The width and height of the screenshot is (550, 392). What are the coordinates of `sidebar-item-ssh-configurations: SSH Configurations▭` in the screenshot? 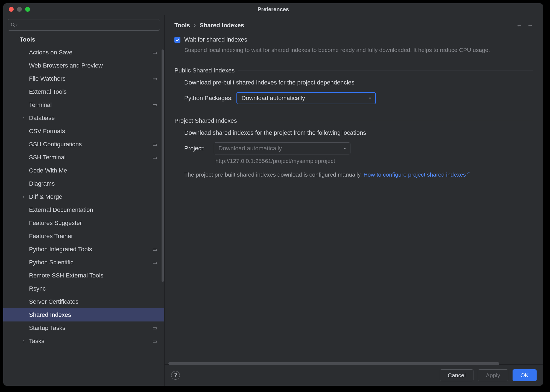 It's located at (84, 144).